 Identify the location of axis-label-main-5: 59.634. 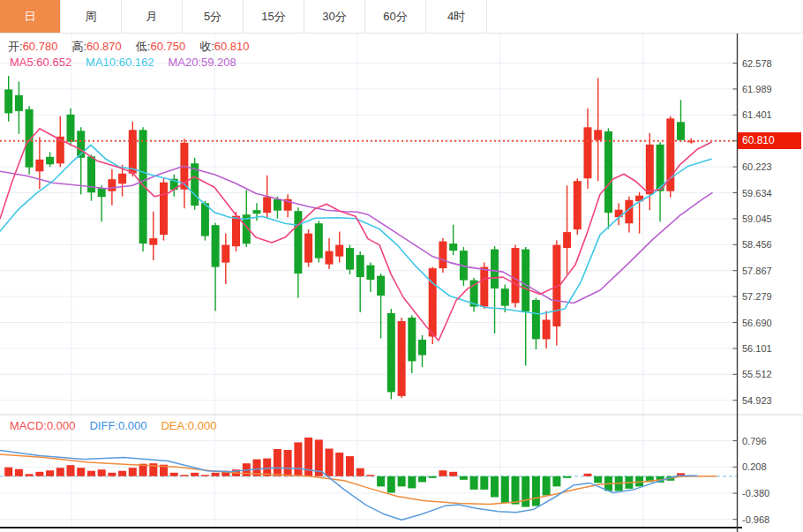
(757, 193).